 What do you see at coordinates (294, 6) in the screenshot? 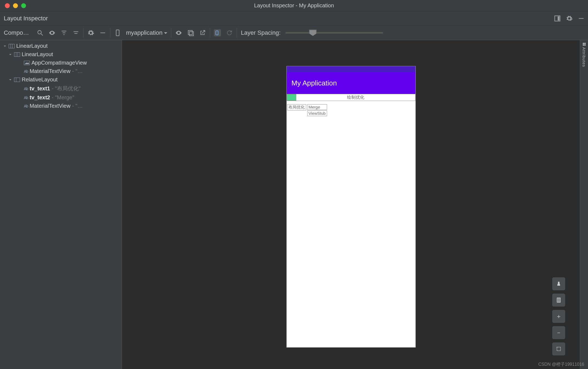
I see `titlebar: Layout Inspector - My Application` at bounding box center [294, 6].